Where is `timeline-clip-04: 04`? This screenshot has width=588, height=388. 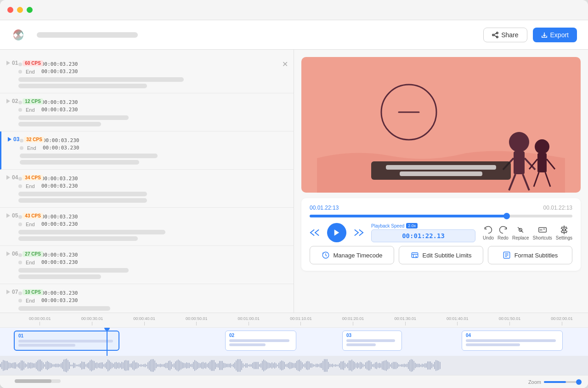
timeline-clip-04: 04 is located at coordinates (512, 341).